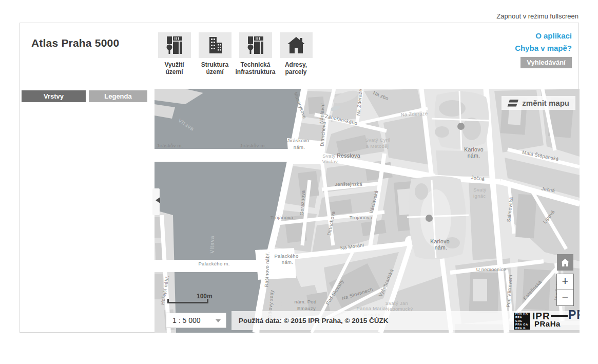 The height and width of the screenshot is (364, 598). What do you see at coordinates (538, 103) in the screenshot?
I see `change-basemap-button: změnit mapu` at bounding box center [538, 103].